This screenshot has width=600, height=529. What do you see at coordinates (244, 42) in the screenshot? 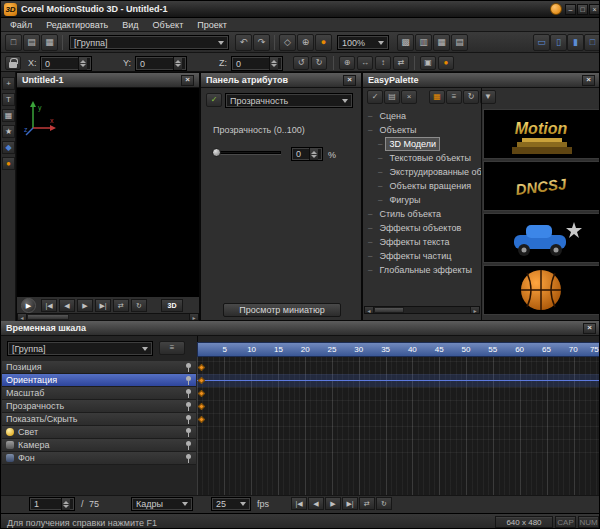
I see `undo-button: ↶` at bounding box center [244, 42].